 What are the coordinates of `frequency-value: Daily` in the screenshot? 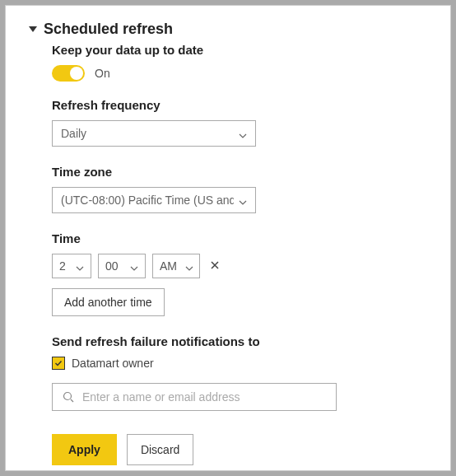 It's located at (74, 133).